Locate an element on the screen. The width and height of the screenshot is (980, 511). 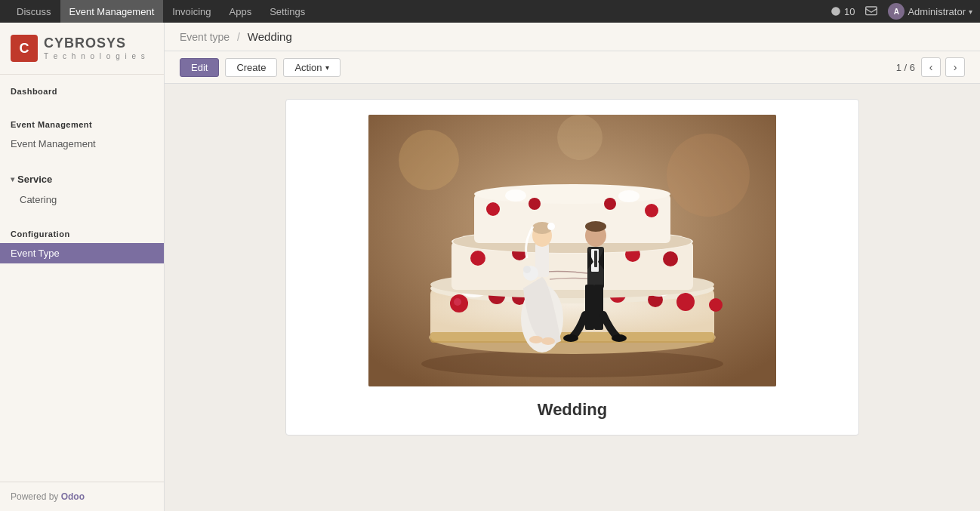
sidebar-section-event-mgmt: Event Management Event Management is located at coordinates (82, 134).